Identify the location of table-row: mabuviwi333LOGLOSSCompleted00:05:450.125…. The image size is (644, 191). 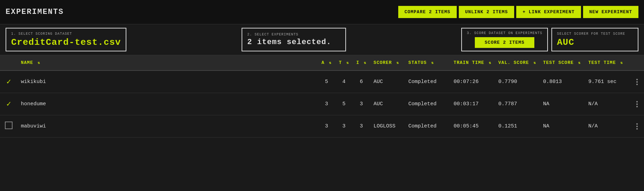
(322, 126).